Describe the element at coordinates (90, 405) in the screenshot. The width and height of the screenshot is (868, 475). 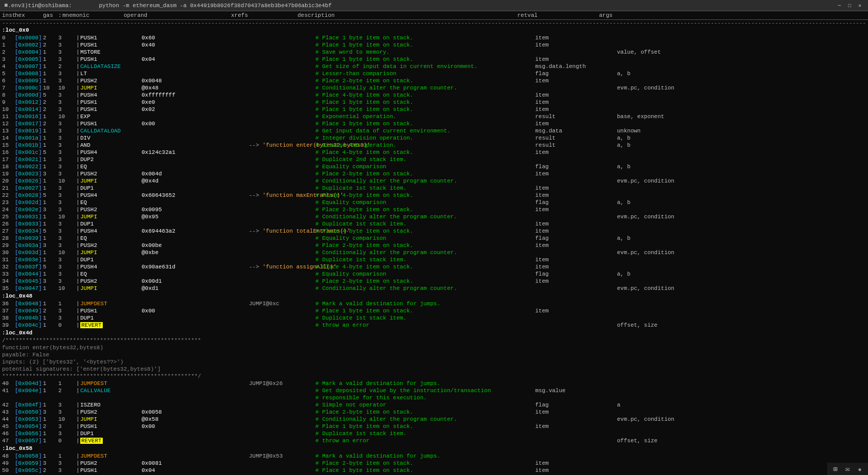
I see `mnemonic: ISZERO` at that location.